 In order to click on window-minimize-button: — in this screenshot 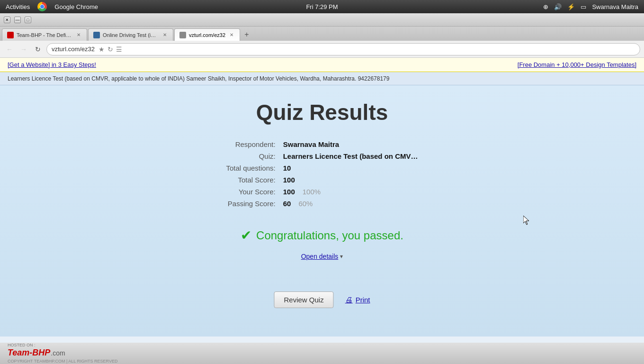, I will do `click(18, 20)`.